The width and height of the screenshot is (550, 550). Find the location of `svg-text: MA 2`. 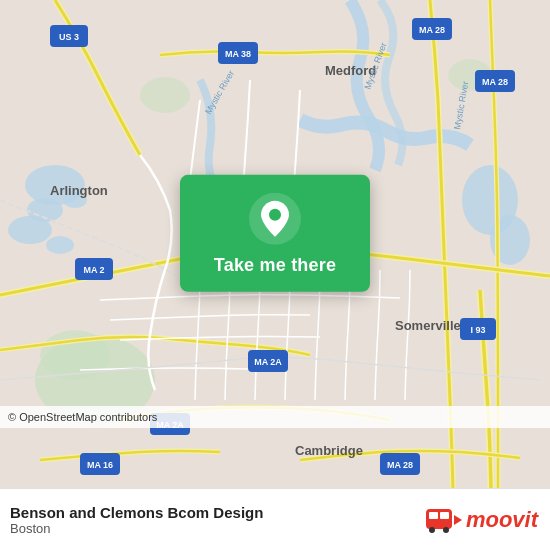

svg-text: MA 2 is located at coordinates (94, 270).